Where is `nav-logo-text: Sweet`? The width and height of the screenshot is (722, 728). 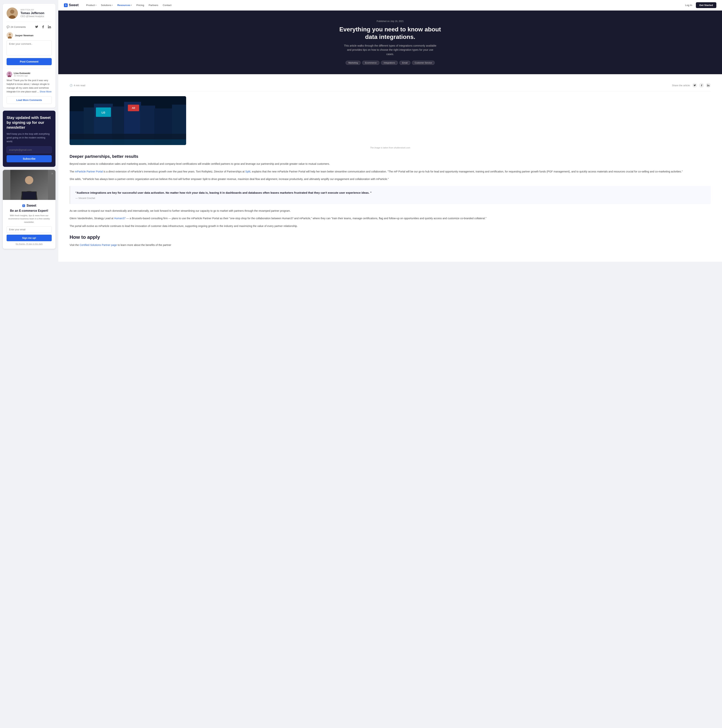
nav-logo-text: Sweet is located at coordinates (74, 5).